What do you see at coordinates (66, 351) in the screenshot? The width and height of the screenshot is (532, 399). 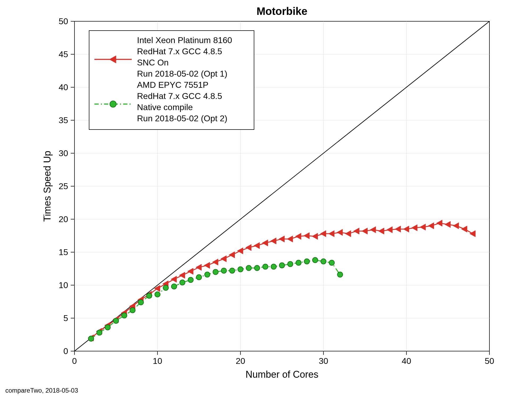 I see `y-tick-label: 0` at bounding box center [66, 351].